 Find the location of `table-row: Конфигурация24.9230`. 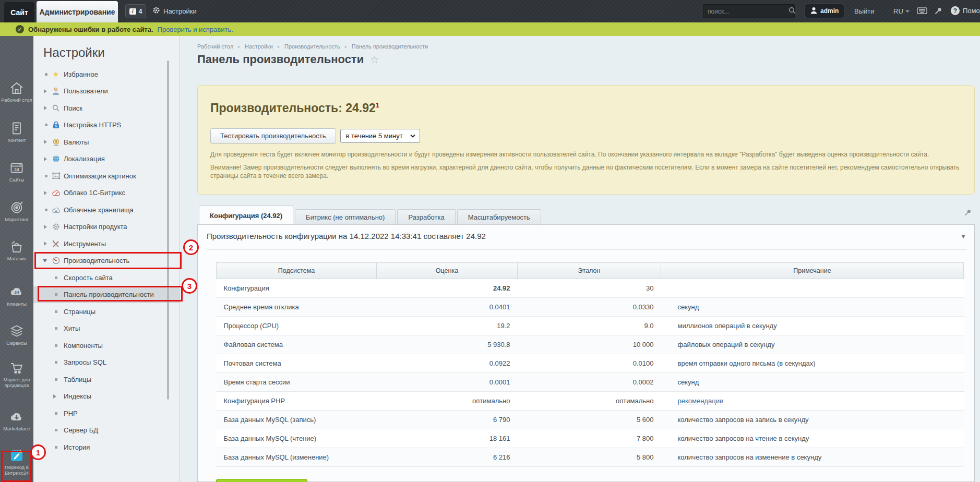

table-row: Конфигурация24.9230 is located at coordinates (590, 288).